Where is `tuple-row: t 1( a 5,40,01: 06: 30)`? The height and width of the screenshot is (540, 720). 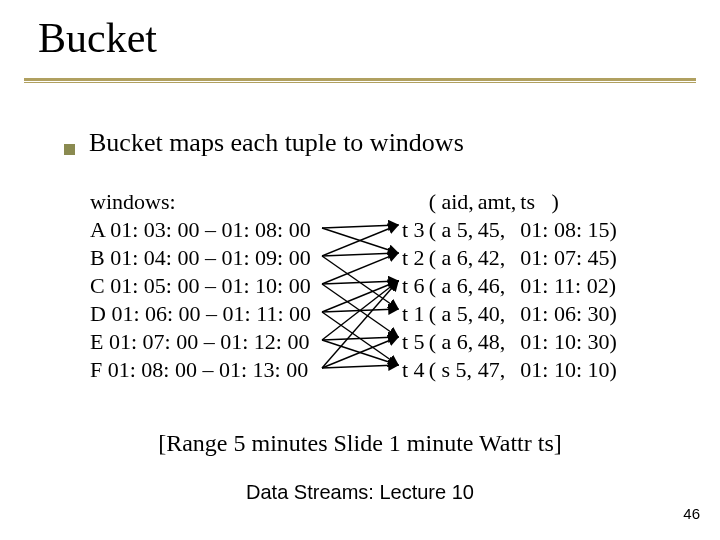 tuple-row: t 1( a 5,40,01: 06: 30) is located at coordinates (512, 314).